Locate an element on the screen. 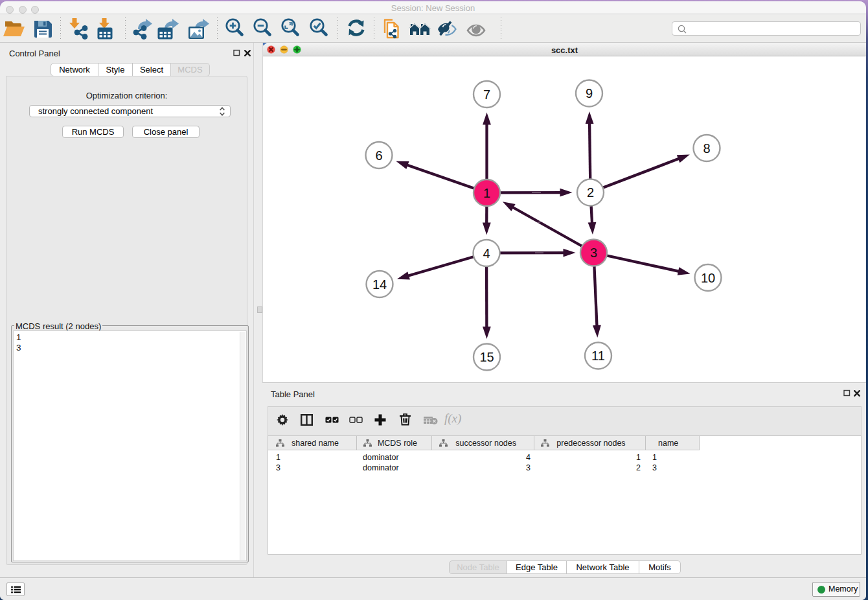 This screenshot has height=600, width=868. svg-text: 2 is located at coordinates (591, 192).